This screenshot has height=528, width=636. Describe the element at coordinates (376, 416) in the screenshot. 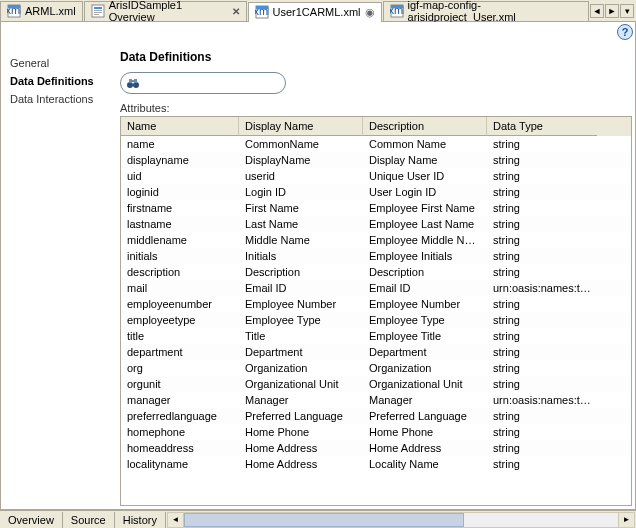

I see `table-row: preferredlanguagePreferred LanguagePrefe…` at that location.